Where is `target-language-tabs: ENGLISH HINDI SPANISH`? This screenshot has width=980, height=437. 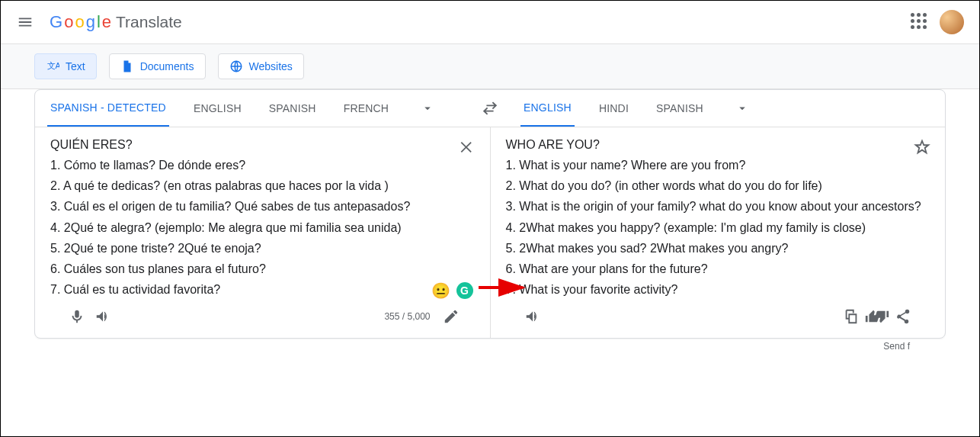 target-language-tabs: ENGLISH HINDI SPANISH is located at coordinates (727, 108).